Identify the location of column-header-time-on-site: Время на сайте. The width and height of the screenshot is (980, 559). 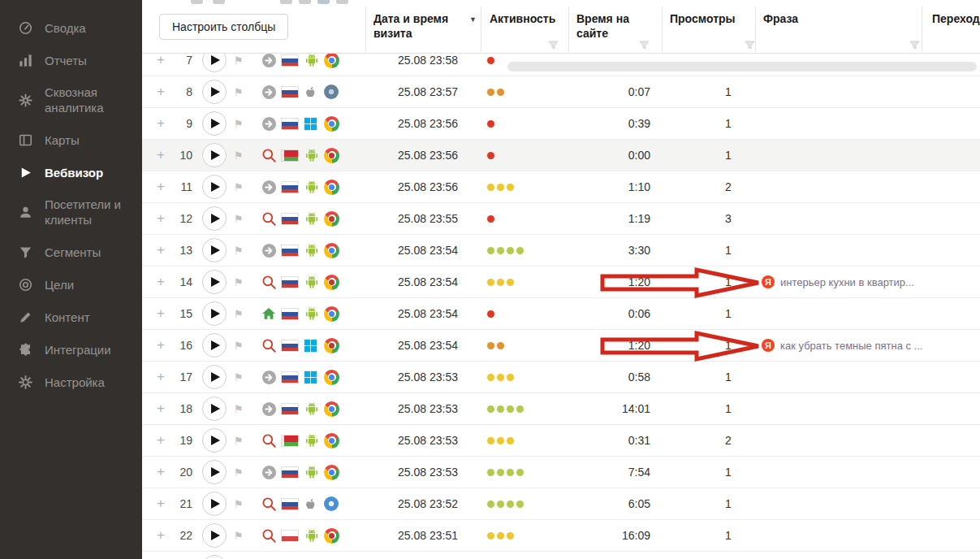
(609, 26).